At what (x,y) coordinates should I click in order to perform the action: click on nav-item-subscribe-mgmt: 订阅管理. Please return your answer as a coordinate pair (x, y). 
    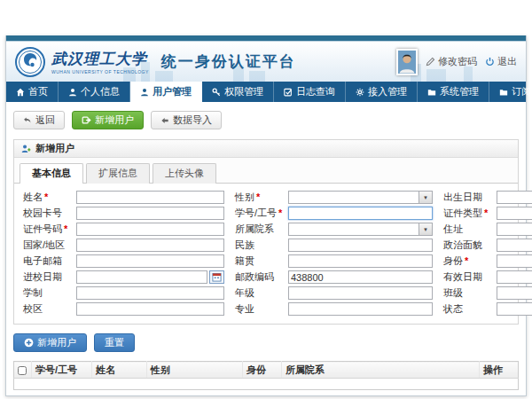
    Looking at the image, I should click on (511, 92).